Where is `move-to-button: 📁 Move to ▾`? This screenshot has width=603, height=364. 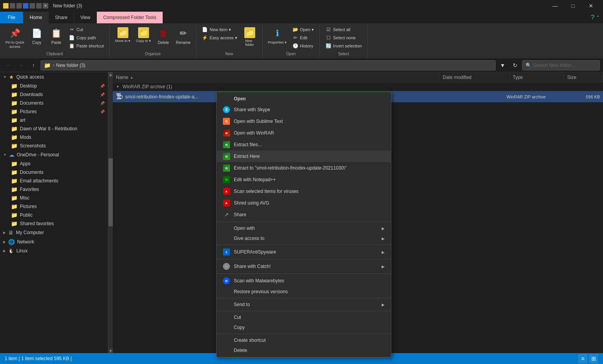 move-to-button: 📁 Move to ▾ is located at coordinates (123, 35).